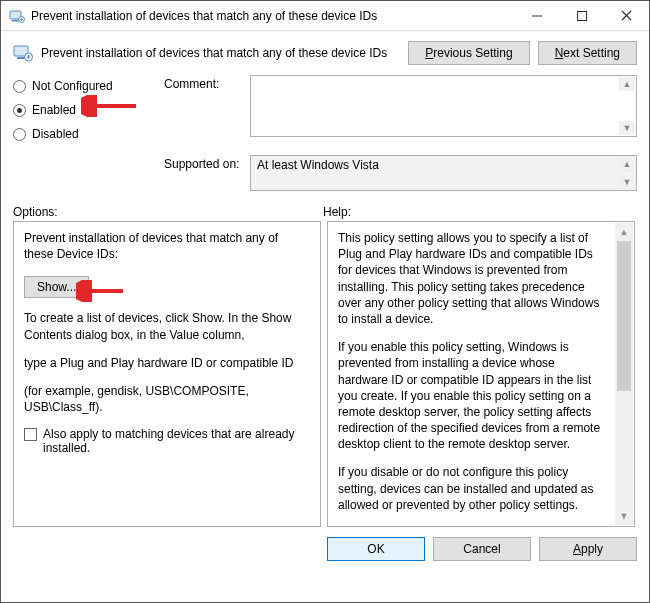 The height and width of the screenshot is (603, 650). I want to click on cancel-button: Cancel, so click(482, 549).